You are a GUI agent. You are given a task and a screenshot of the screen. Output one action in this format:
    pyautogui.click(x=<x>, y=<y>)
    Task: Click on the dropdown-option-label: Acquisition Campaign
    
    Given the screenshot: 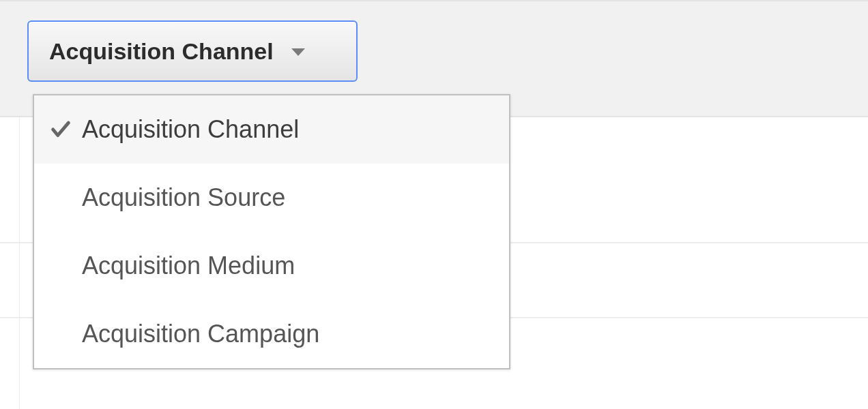 What is the action you would take?
    pyautogui.click(x=201, y=334)
    